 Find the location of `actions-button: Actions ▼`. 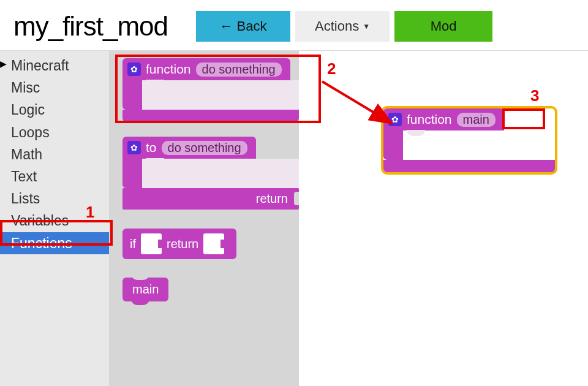

actions-button: Actions ▼ is located at coordinates (342, 26).